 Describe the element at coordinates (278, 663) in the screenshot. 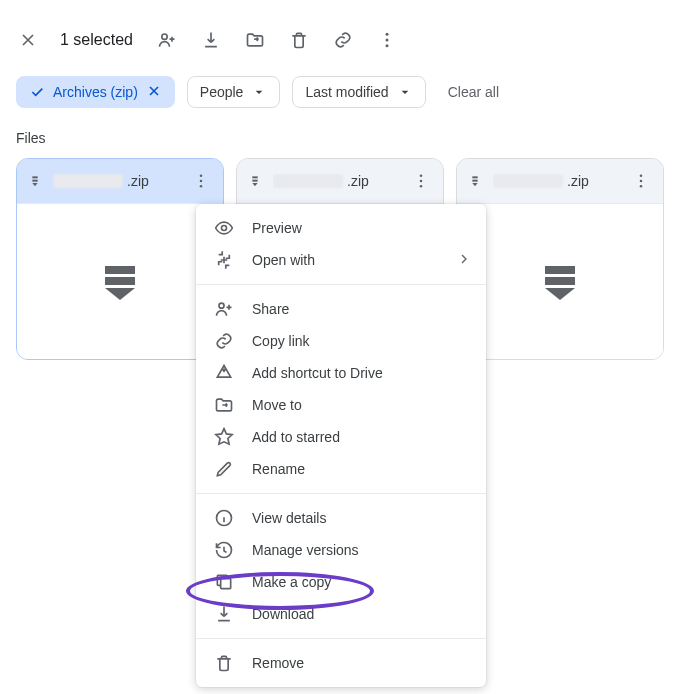

I see `menu-label: Remove` at that location.